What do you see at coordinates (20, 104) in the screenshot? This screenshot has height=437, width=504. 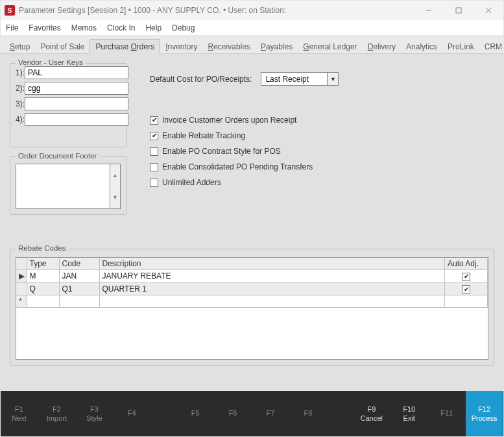 I see `vendor-key-label-3: 3):` at bounding box center [20, 104].